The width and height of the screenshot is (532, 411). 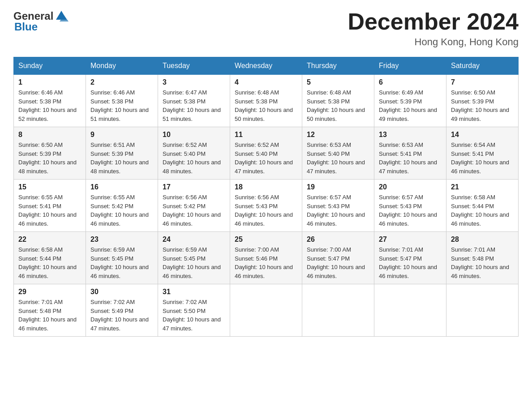 I want to click on calendar-cell: 29 Sunrise: 7:01 AM Sunset: 5:48 PM Dayl…, so click(x=50, y=311).